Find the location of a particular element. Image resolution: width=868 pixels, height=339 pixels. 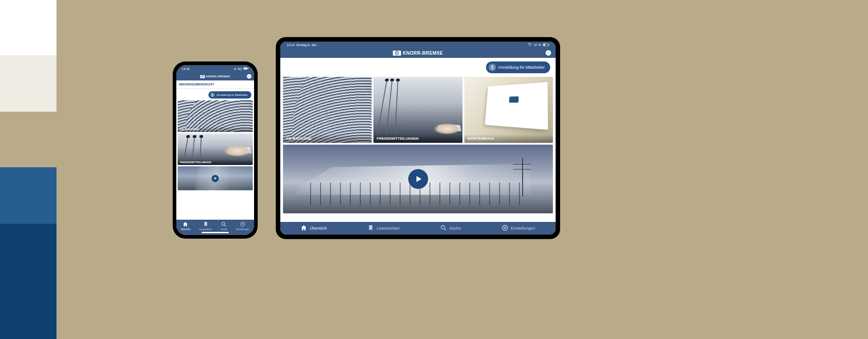

phone-status-time: 14:16 is located at coordinates (186, 69).